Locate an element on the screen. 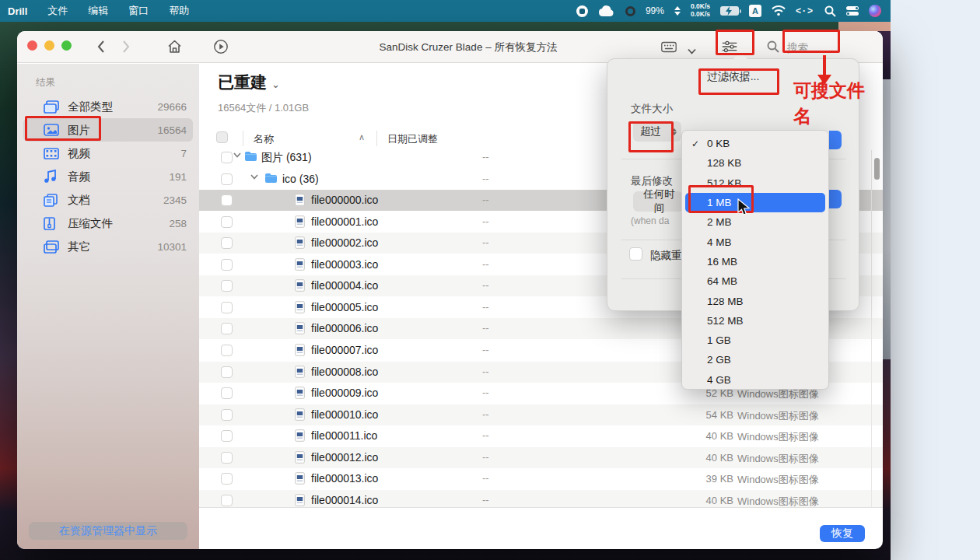  menu-item-128mb: 128 MB is located at coordinates (755, 300).